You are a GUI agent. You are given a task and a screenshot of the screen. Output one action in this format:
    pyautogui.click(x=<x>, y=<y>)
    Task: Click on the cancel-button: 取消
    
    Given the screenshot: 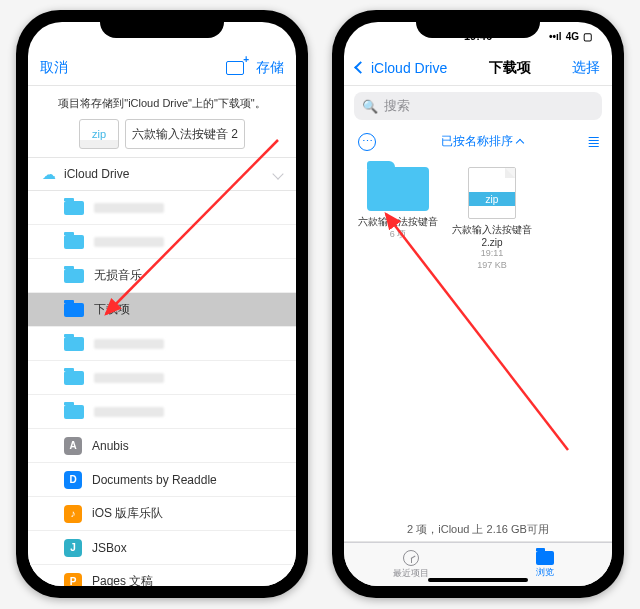 What is the action you would take?
    pyautogui.click(x=54, y=68)
    